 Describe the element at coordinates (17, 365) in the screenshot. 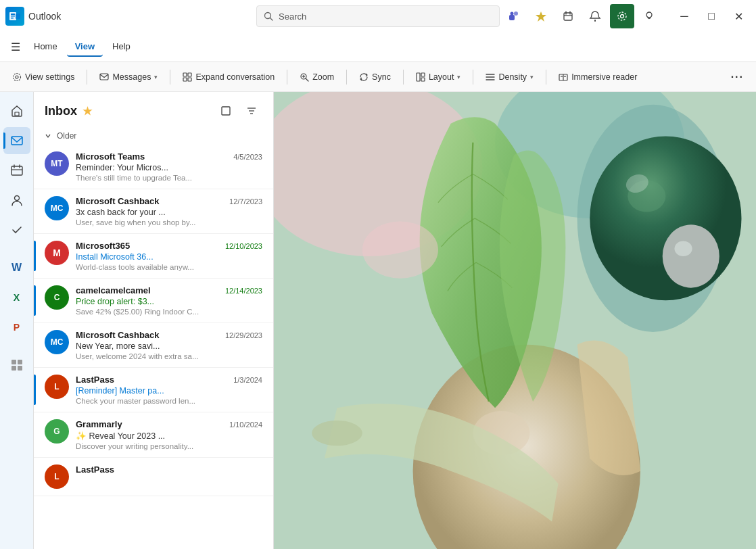

I see `nav-apps` at that location.